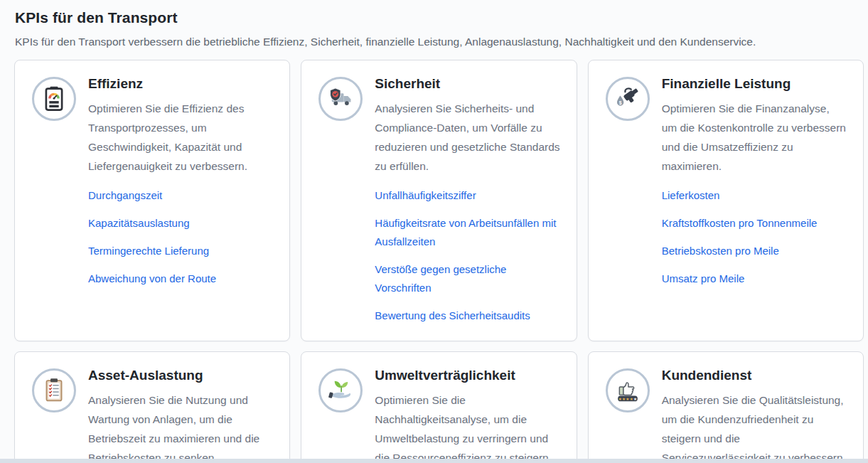  What do you see at coordinates (434, 461) in the screenshot?
I see `bottom-scrollbar-track` at bounding box center [434, 461].